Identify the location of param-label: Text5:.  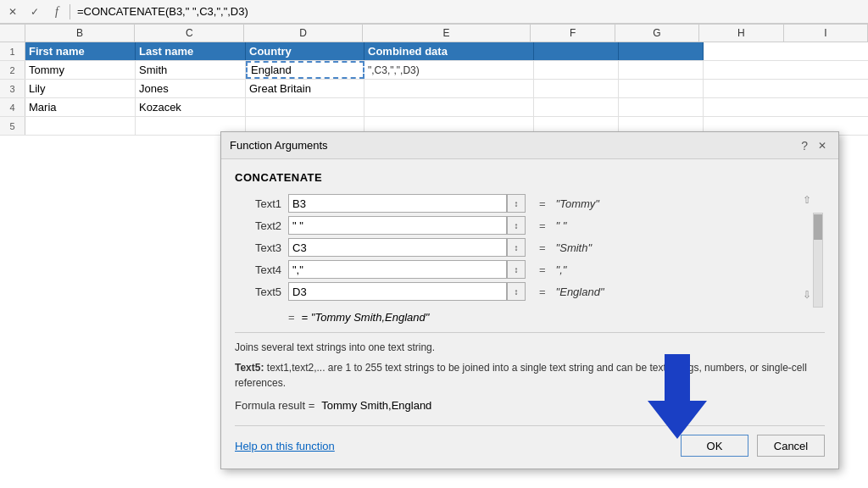
(249, 368).